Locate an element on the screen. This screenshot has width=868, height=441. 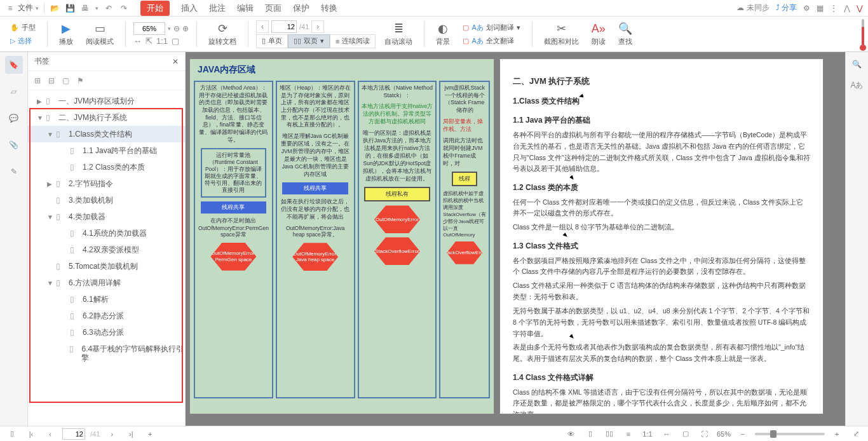
bookmark-item: ▯4.1系统的类加载器 is located at coordinates (107, 233).